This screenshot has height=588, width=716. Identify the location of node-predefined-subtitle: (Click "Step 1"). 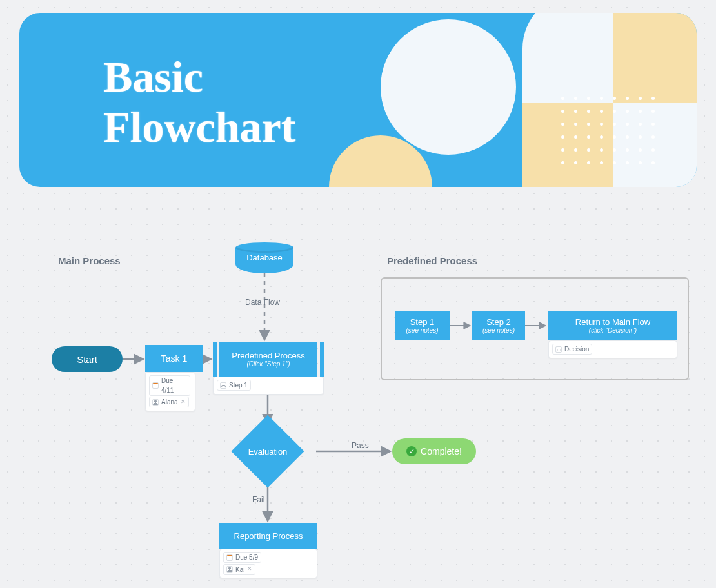
(268, 364).